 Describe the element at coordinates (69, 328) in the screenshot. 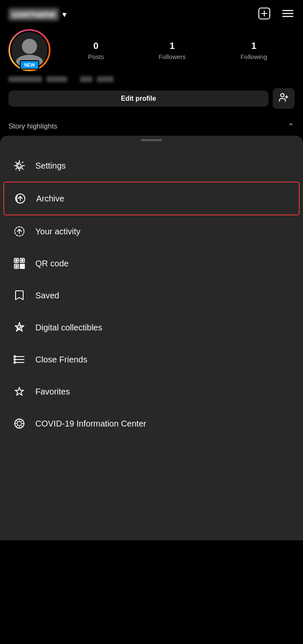

I see `digital-collectibles-label: Digital collectibles` at that location.